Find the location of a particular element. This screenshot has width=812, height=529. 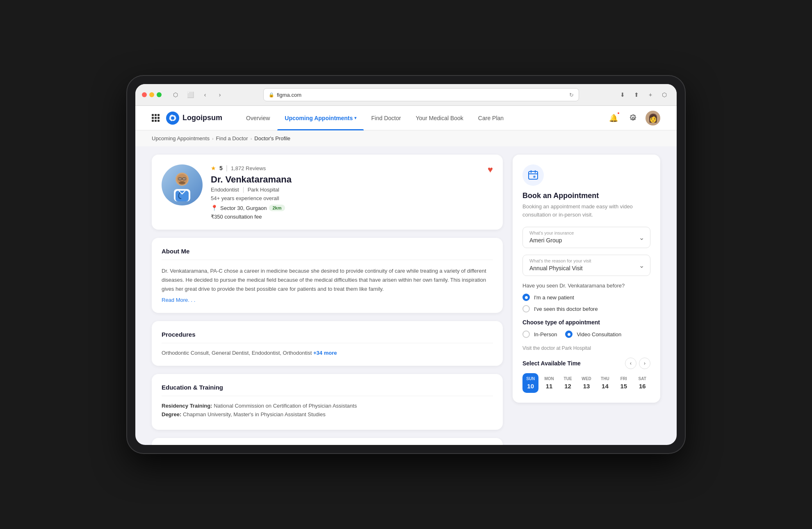

bell-icon: 🔔 is located at coordinates (614, 118).